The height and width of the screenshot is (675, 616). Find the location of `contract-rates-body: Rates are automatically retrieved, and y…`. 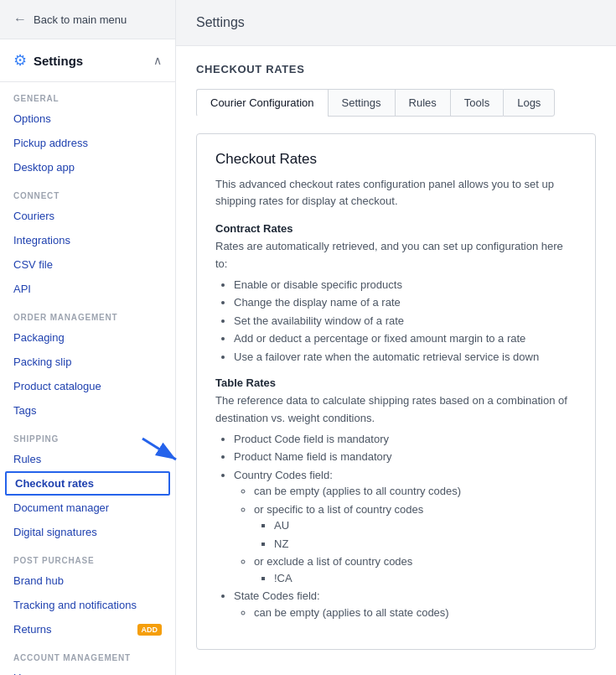

contract-rates-body: Rates are automatically retrieved, and y… is located at coordinates (396, 256).